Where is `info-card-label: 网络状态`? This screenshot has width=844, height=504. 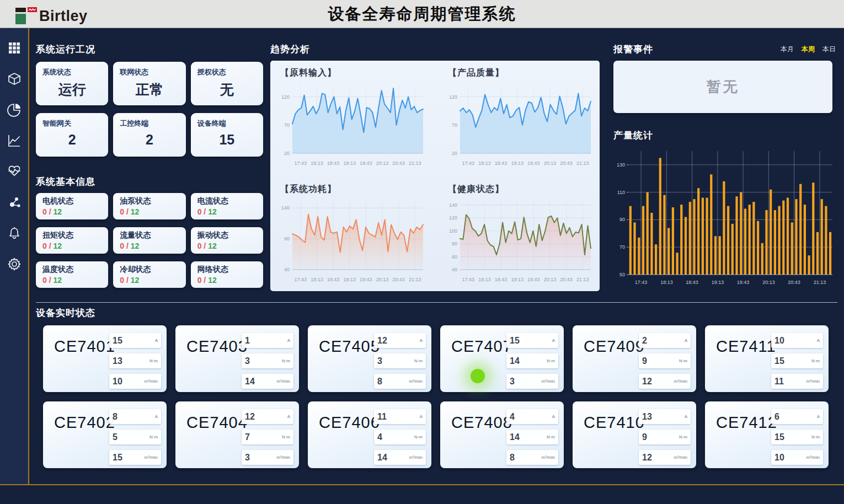
info-card-label: 网络状态 is located at coordinates (227, 270).